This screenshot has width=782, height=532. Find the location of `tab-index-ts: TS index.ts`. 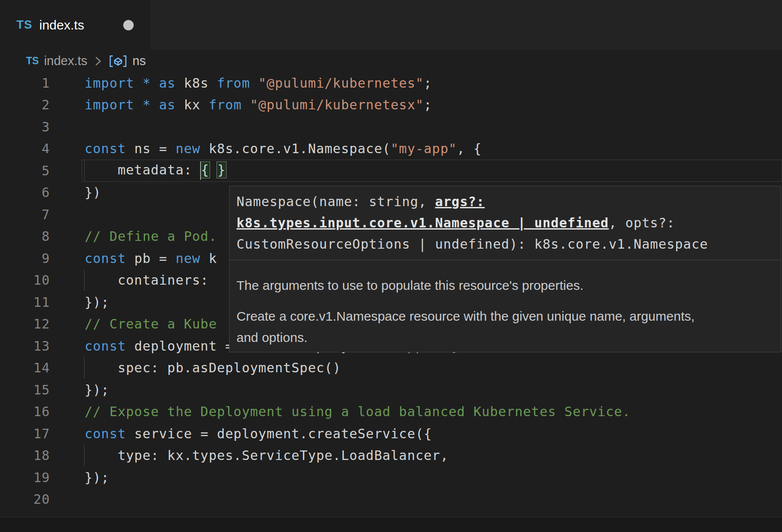

tab-index-ts: TS index.ts is located at coordinates (75, 25).